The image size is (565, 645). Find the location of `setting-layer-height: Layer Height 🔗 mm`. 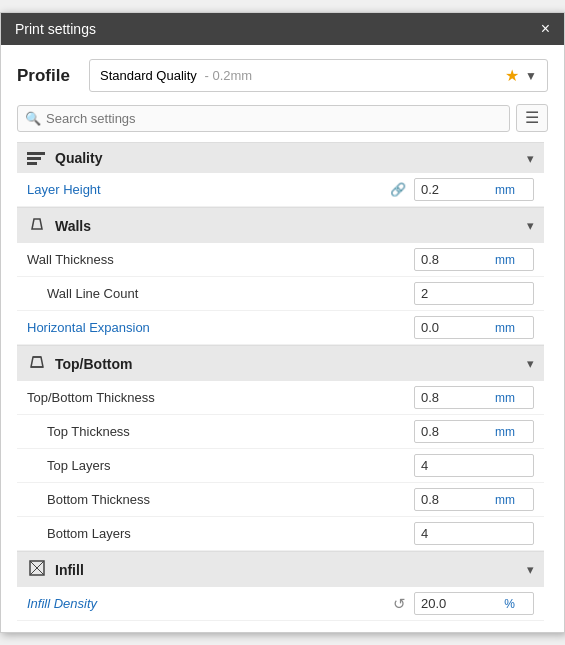

setting-layer-height: Layer Height 🔗 mm is located at coordinates (280, 190).